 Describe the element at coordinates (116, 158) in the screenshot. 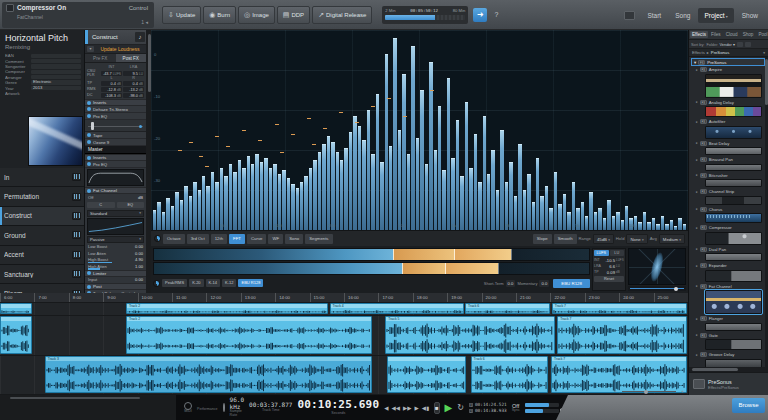

I see `master-inserts-header: Inserts` at that location.